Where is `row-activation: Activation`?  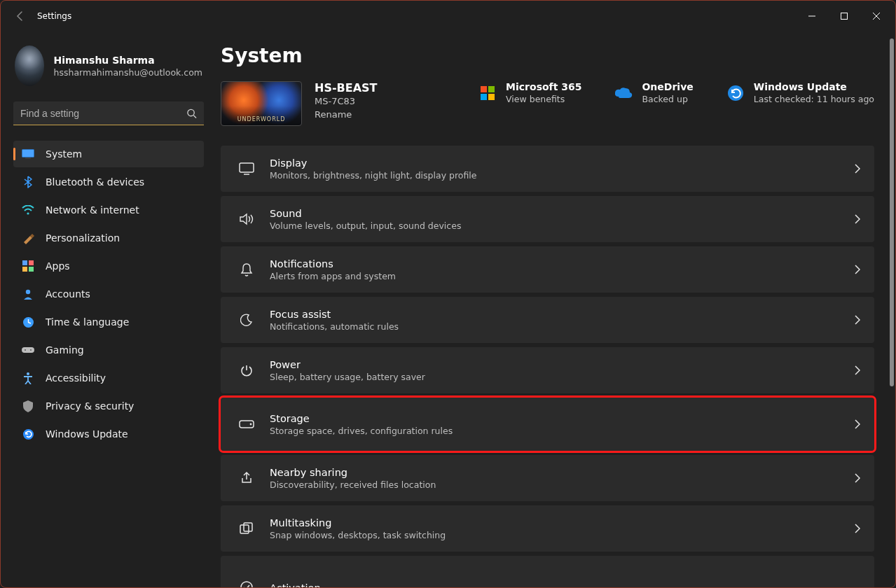
row-activation: Activation is located at coordinates (548, 572).